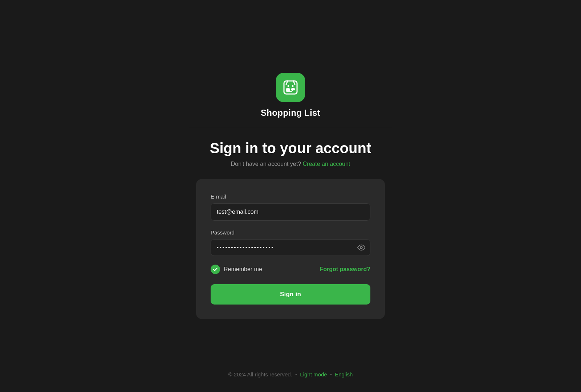  I want to click on app-title: Shopping List, so click(290, 113).